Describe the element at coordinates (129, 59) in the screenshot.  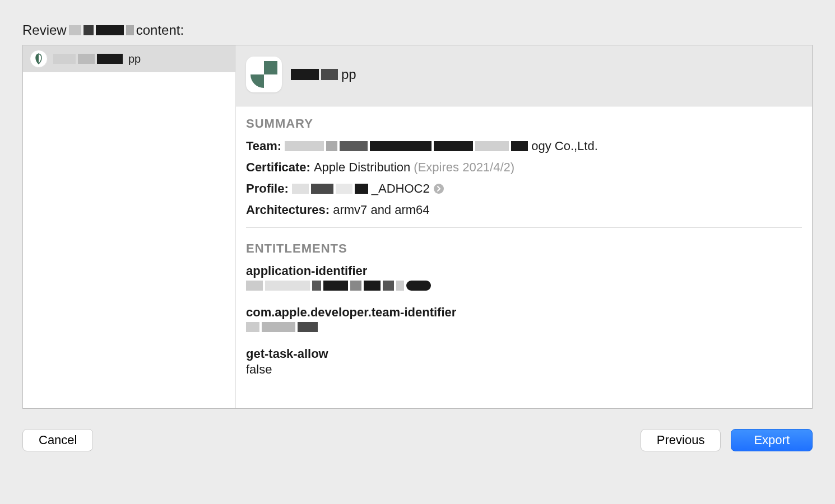
I see `sidebar-item-app: pp` at that location.